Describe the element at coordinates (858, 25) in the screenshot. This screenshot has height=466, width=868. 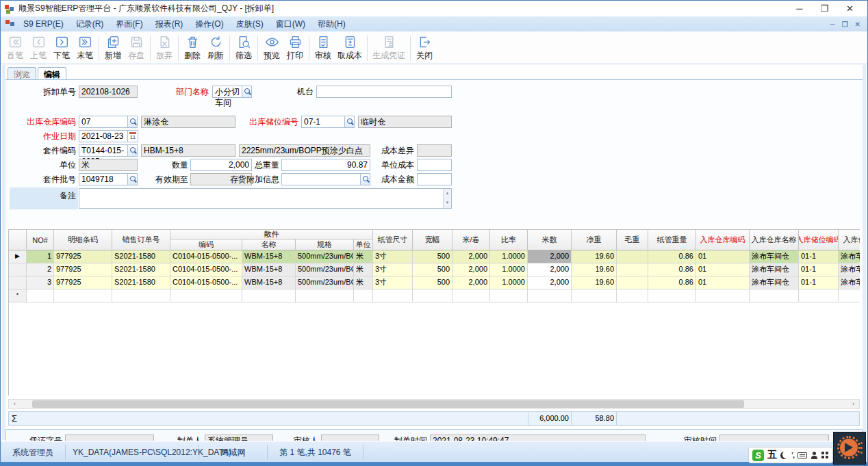
I see `mdi-close-button: ✕` at that location.